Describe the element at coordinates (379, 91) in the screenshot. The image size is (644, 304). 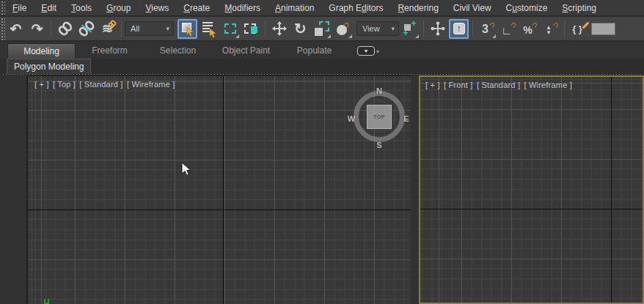
I see `compass-north: N` at that location.